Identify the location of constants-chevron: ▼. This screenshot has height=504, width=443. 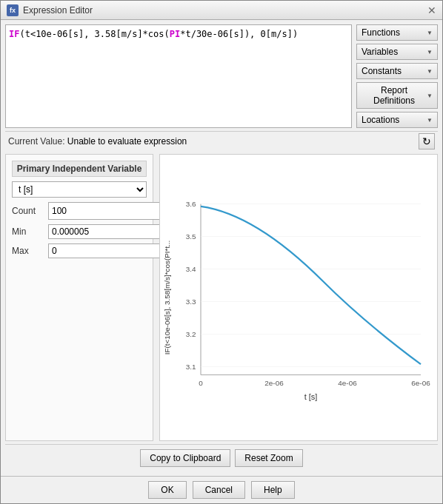
(430, 71).